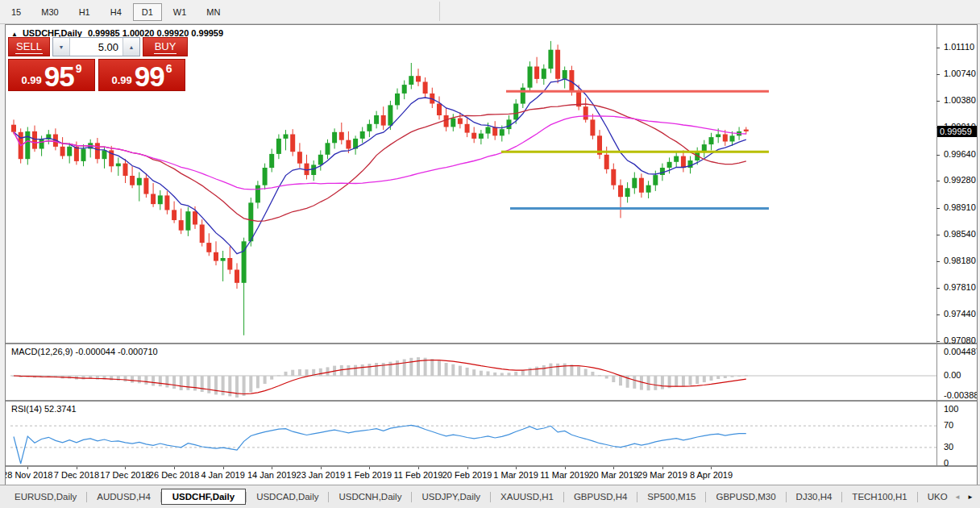 Image resolution: width=980 pixels, height=508 pixels. What do you see at coordinates (370, 497) in the screenshot?
I see `symbol-tab-usdcnh: USDCNH,Daily` at bounding box center [370, 497].